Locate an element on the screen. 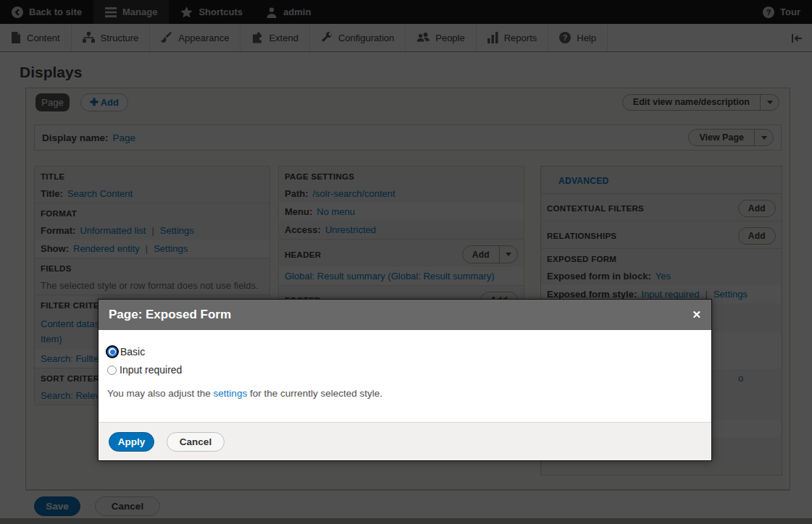 This screenshot has height=524, width=812. apply-button: Apply is located at coordinates (132, 441).